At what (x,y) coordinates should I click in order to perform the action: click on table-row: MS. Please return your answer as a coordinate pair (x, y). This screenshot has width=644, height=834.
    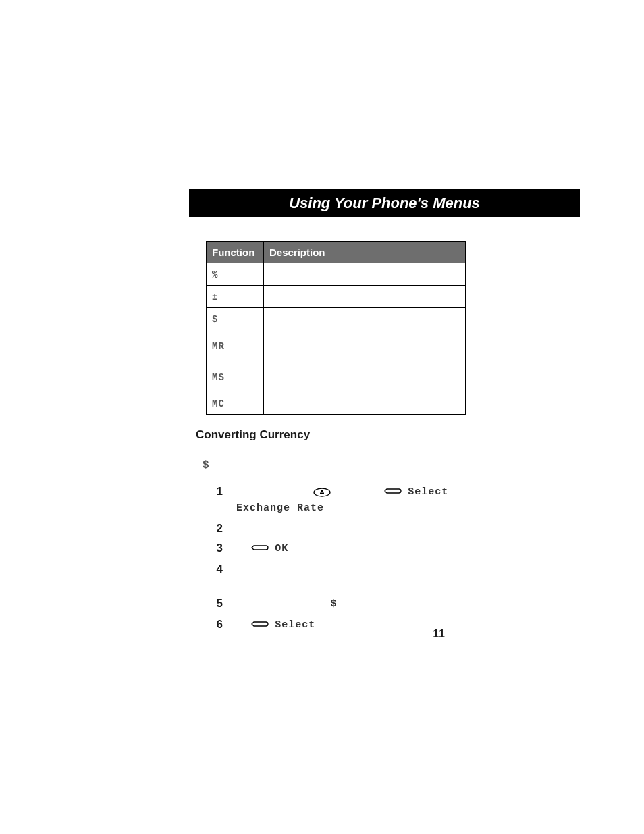
    Looking at the image, I should click on (336, 377).